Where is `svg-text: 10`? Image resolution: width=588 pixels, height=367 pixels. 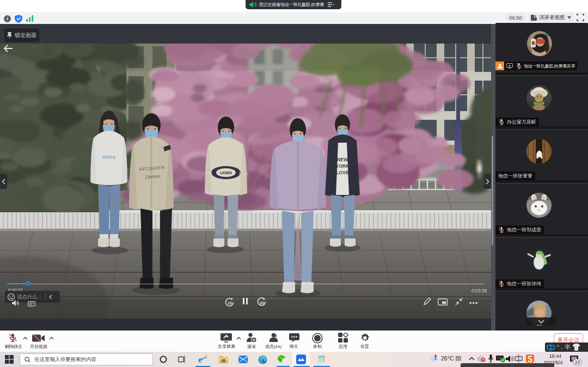
svg-text: 10 is located at coordinates (230, 303).